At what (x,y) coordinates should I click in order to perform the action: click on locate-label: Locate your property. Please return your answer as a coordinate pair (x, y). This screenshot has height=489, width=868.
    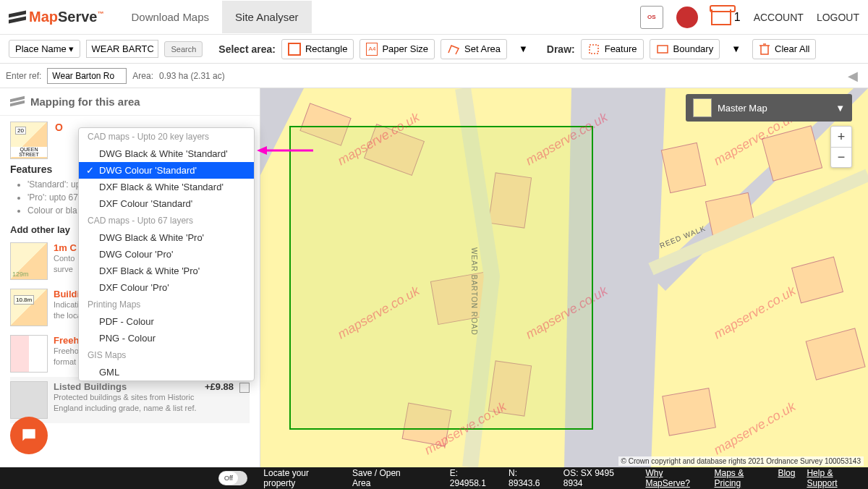
    Looking at the image, I should click on (299, 478).